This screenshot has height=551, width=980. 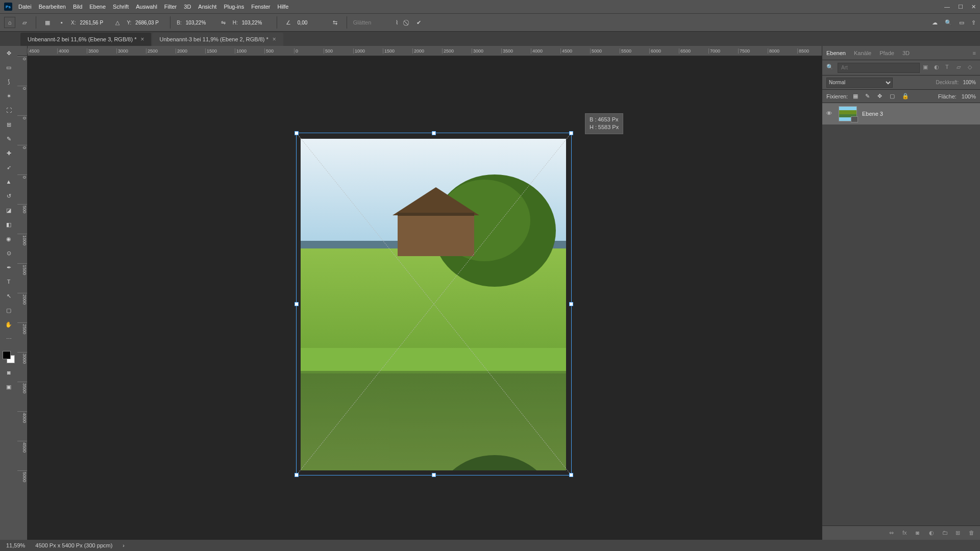 I want to click on pen-tool: ✒, so click(x=9, y=267).